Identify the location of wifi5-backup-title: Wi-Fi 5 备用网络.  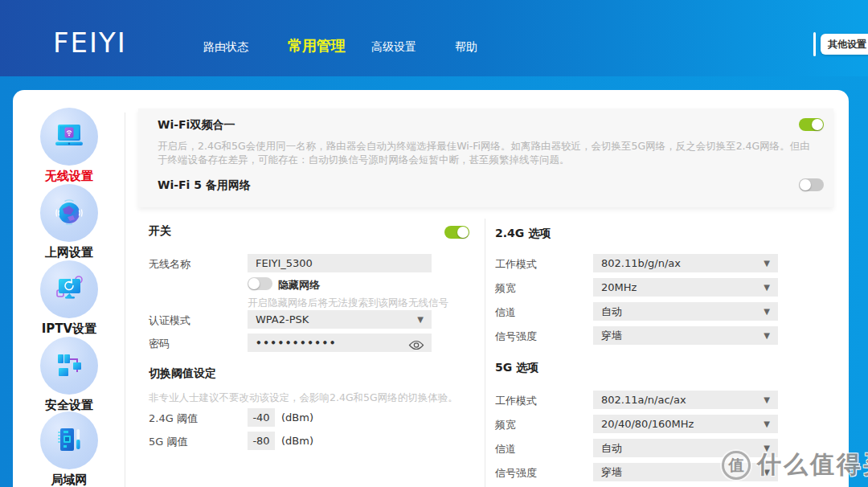
(204, 186).